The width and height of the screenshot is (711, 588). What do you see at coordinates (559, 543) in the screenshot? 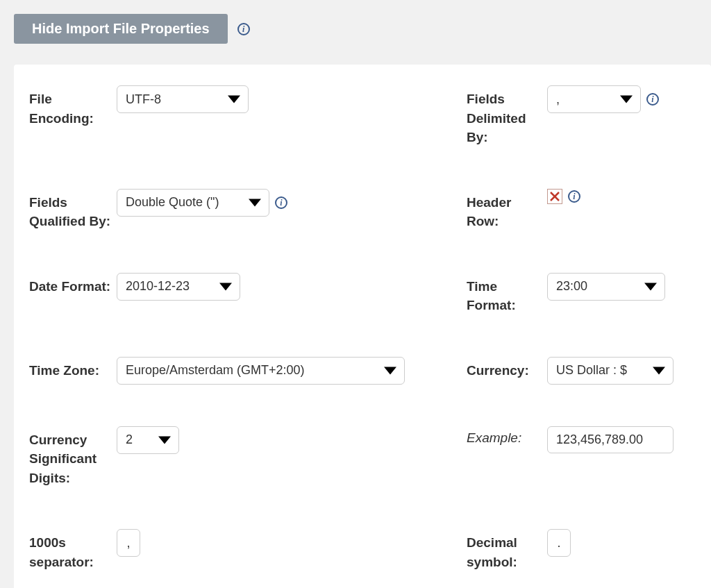
I see `decimal-symbol-input` at bounding box center [559, 543].